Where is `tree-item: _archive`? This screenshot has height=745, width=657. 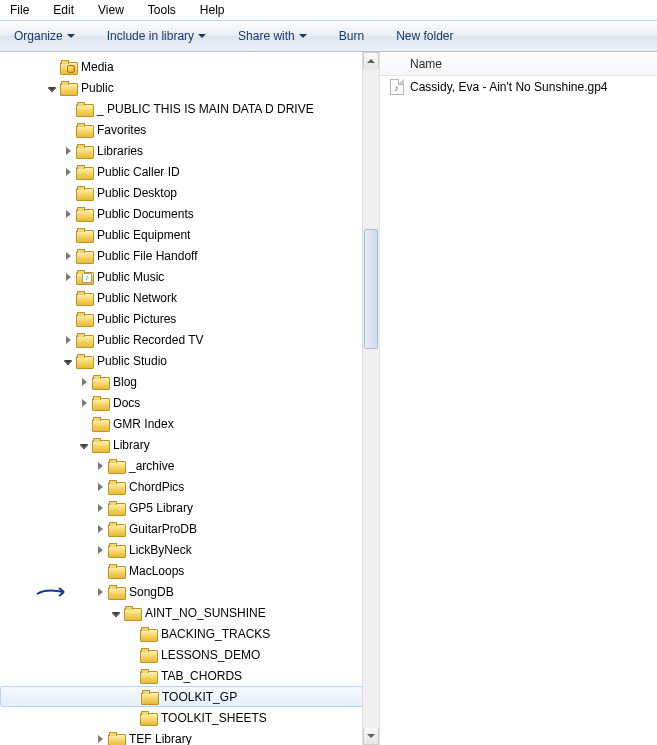
tree-item: _archive is located at coordinates (182, 466).